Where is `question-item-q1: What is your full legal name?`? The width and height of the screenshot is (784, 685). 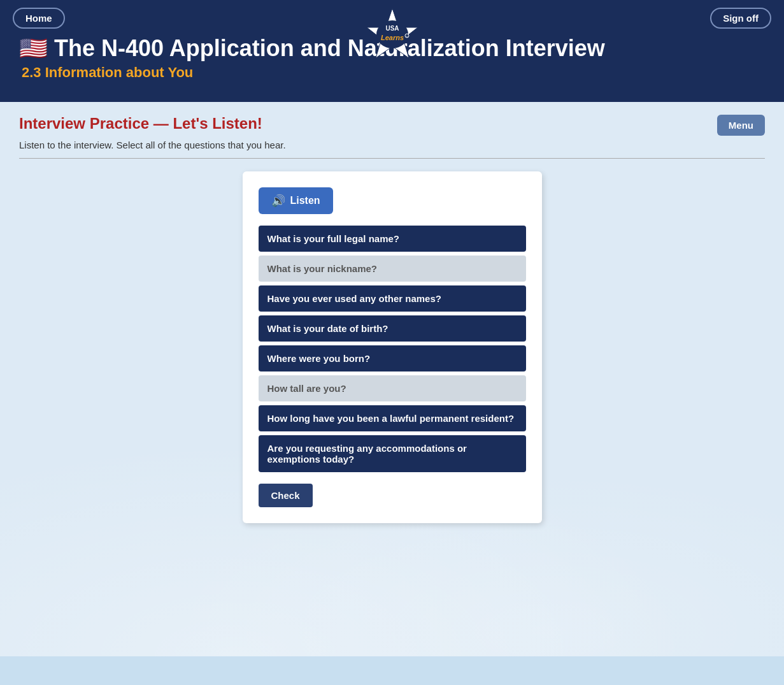
question-item-q1: What is your full legal name? is located at coordinates (392, 238).